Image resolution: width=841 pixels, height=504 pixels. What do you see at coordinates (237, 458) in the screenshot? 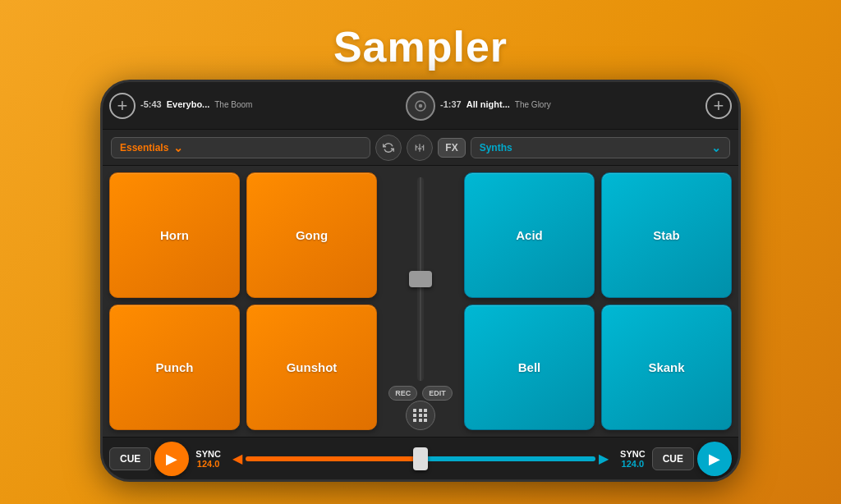
I see `tempo-arrow-left: ◀` at bounding box center [237, 458].